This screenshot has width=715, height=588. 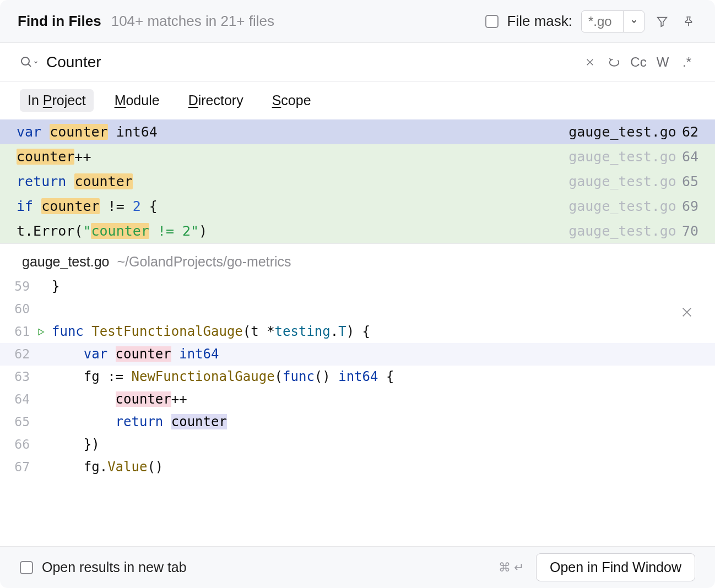 I want to click on result-row: counter++gauge_test.go64, so click(x=358, y=156).